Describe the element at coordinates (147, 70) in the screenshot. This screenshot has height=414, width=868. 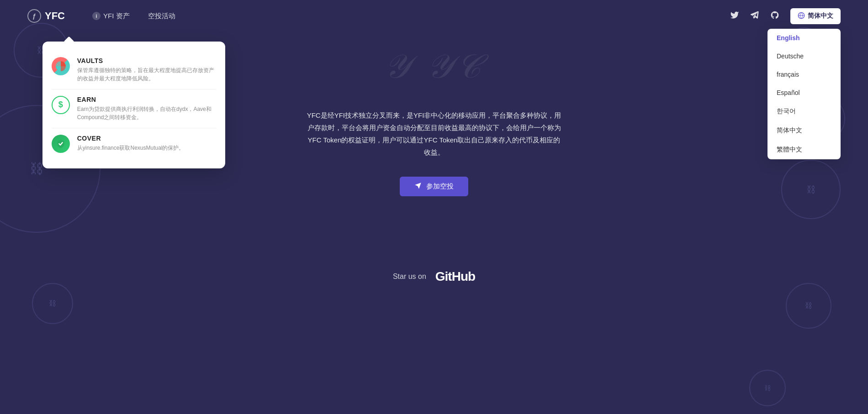
I see `vaults-content: VAULTS 保管库遵循独特的策略，旨在最大程度地提高已存放资产的收益并最大程度…` at that location.